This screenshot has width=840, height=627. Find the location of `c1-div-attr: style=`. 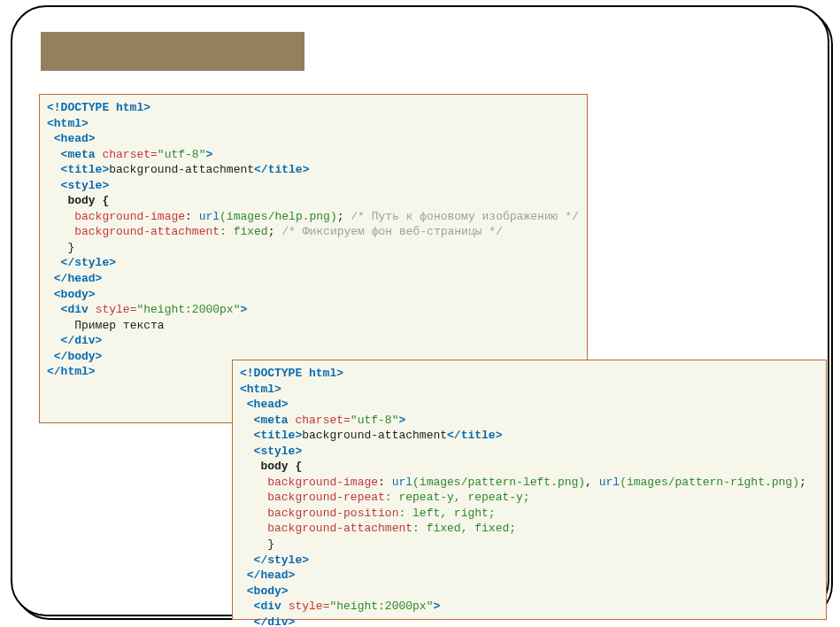

c1-div-attr: style= is located at coordinates (117, 310).